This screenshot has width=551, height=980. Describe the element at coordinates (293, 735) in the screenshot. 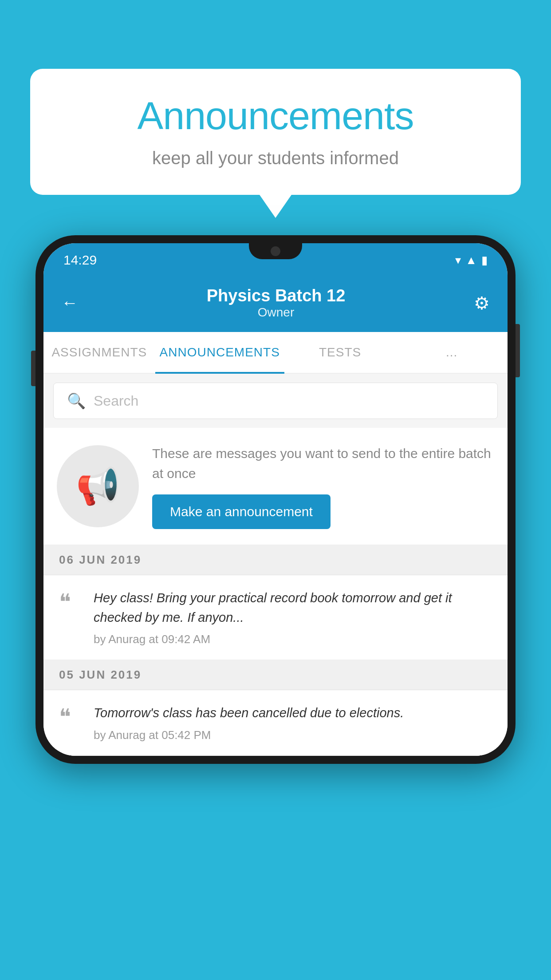

I see `announcement-meta-2: by Anurag at 05:42 PM` at that location.